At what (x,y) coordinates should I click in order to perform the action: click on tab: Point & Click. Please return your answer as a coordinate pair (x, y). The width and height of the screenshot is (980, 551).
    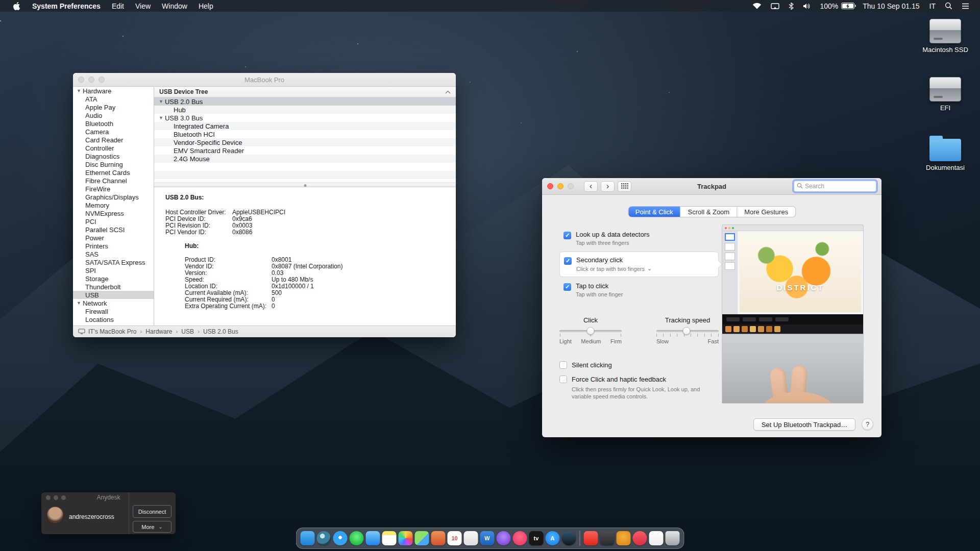
    Looking at the image, I should click on (654, 212).